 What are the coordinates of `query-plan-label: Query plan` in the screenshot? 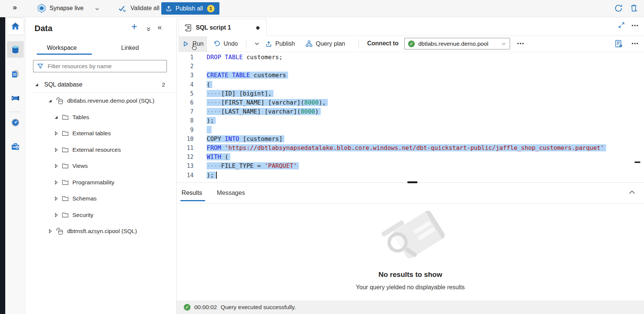 It's located at (330, 44).